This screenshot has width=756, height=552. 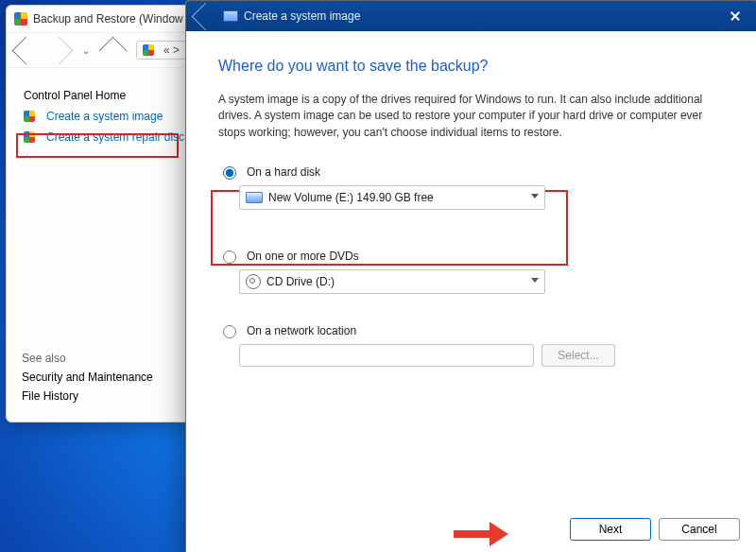 I want to click on dialog-back-icon, so click(x=206, y=16).